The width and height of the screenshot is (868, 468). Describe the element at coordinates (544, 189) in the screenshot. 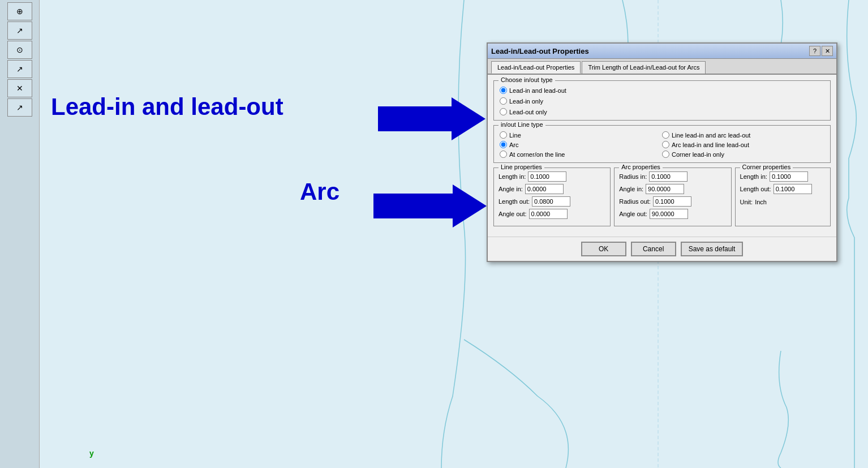

I see `line-angle-in-input` at that location.